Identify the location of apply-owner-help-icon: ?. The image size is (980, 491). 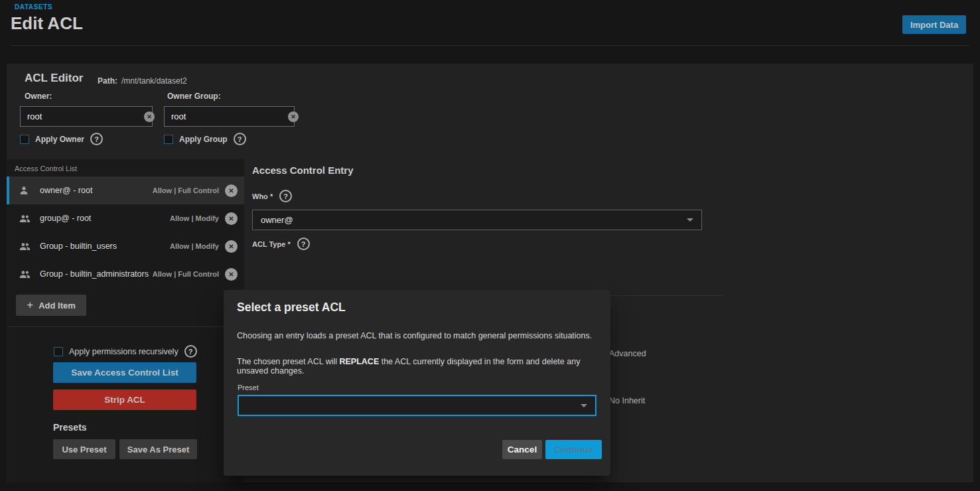
(97, 139).